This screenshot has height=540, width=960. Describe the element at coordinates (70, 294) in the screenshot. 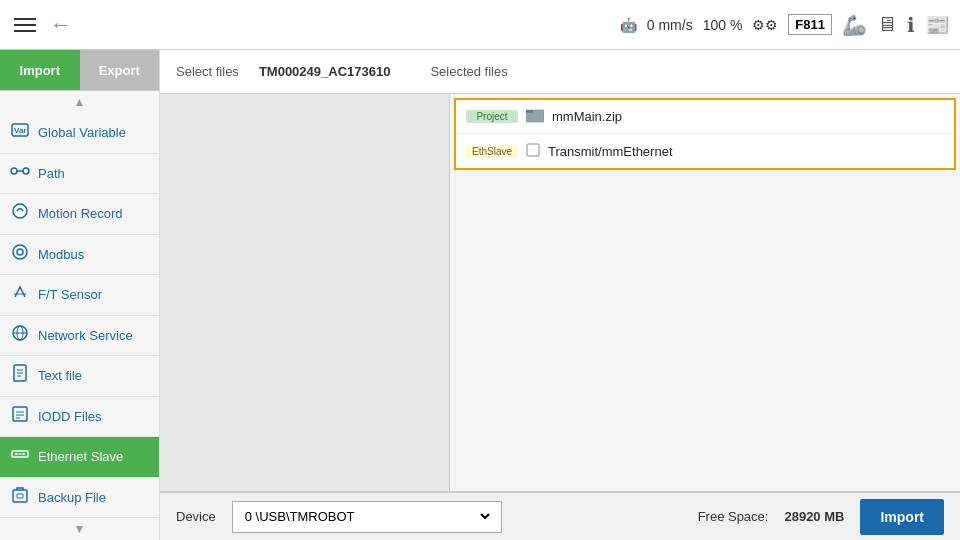

I see `sidebar-label-ft-sensor: F/T Sensor` at that location.